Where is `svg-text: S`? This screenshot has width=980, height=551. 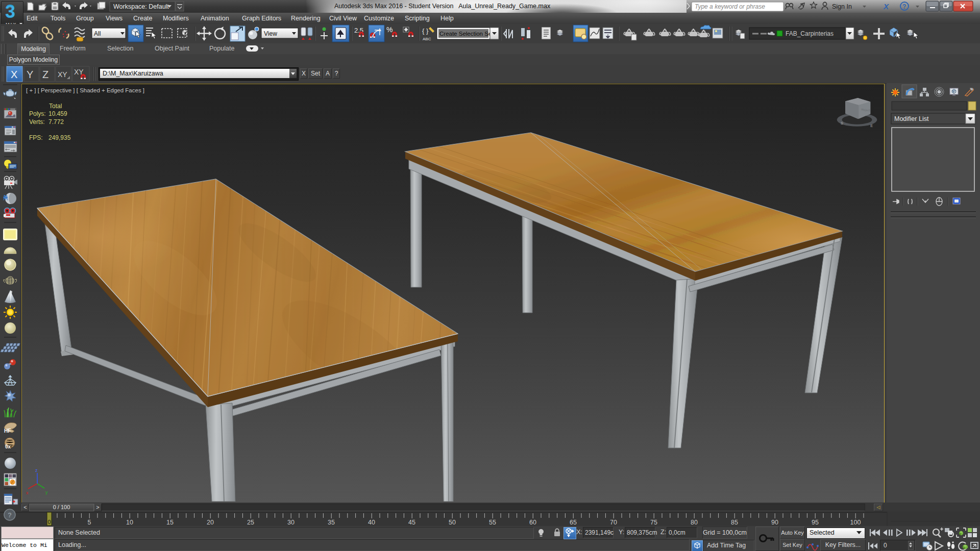 svg-text: S is located at coordinates (842, 123).